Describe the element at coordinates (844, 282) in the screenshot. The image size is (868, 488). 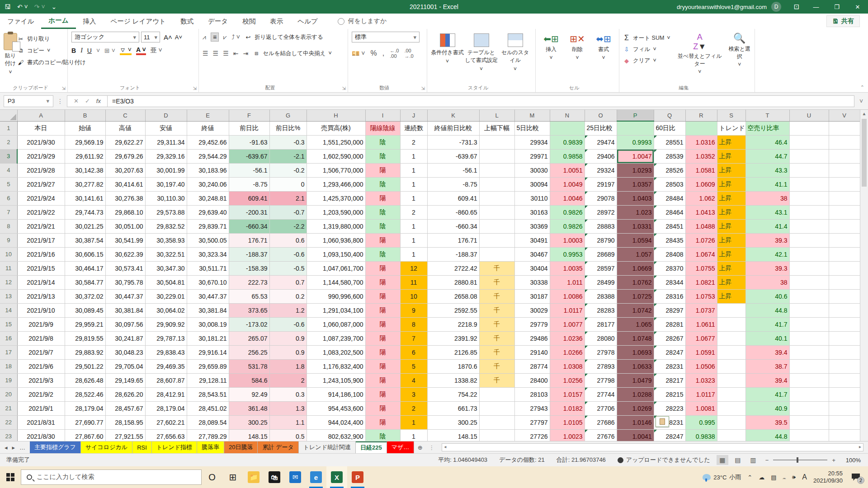
I see `cell-V12` at that location.